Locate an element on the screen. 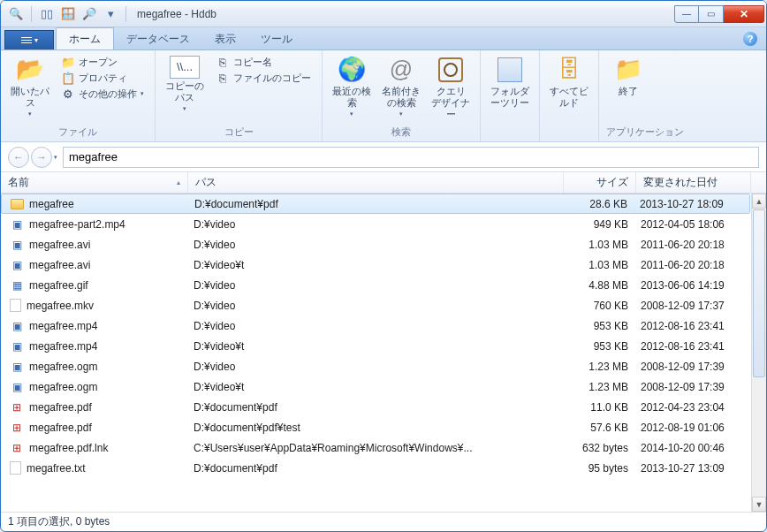 The width and height of the screenshot is (767, 532). tab-tool: ツール is located at coordinates (277, 39).